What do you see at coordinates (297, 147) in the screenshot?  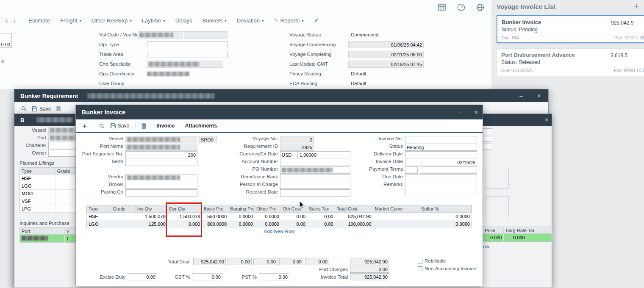 I see `field-requirement-id: 2925` at bounding box center [297, 147].